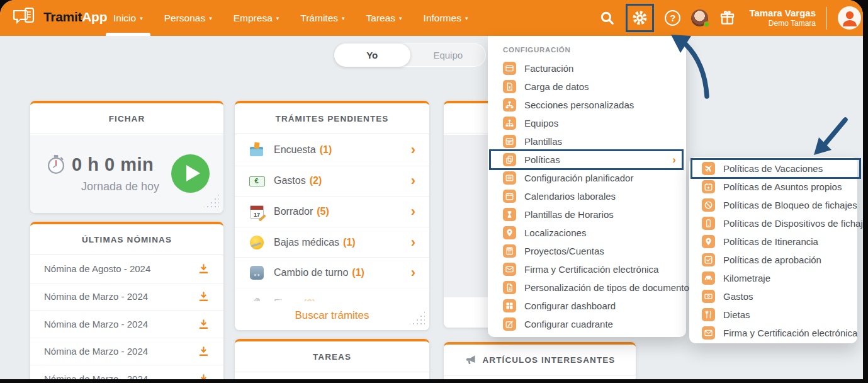  What do you see at coordinates (332, 272) in the screenshot?
I see `tramite-row: Cambio de turno (1)` at bounding box center [332, 272].